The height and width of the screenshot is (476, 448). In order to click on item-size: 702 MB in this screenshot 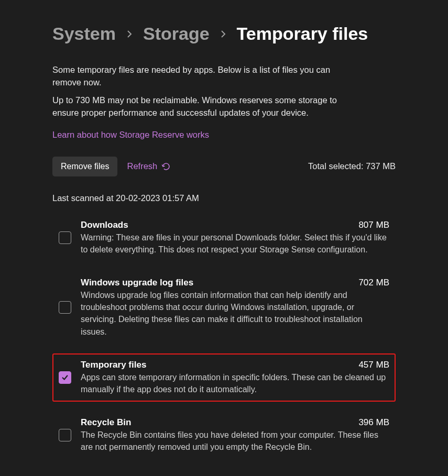, I will do `click(374, 283)`.